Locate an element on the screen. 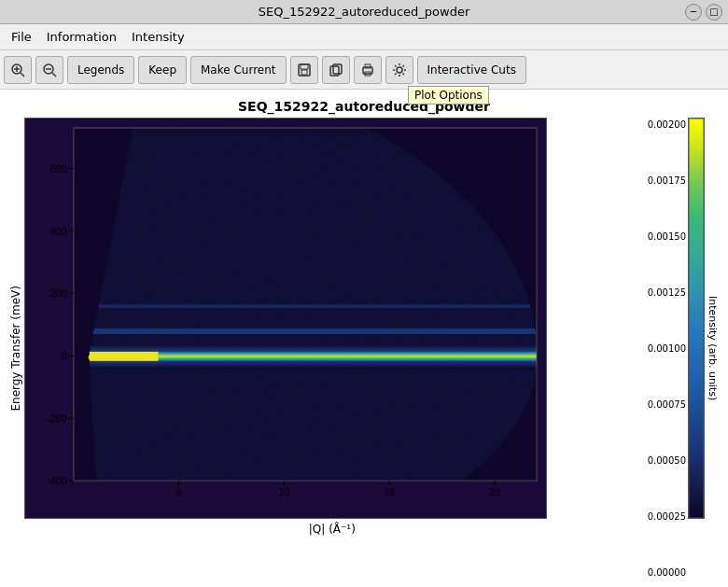 Image resolution: width=728 pixels, height=587 pixels. gear-icon is located at coordinates (399, 70).